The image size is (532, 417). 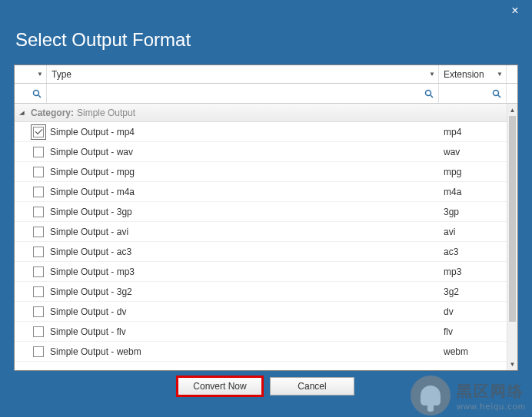 I want to click on column-headers: ▼ Type ▼ Extension ▼, so click(x=266, y=74).